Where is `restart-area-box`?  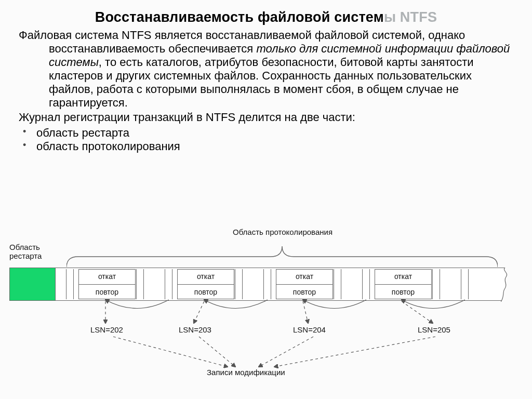
restart-area-box is located at coordinates (33, 284).